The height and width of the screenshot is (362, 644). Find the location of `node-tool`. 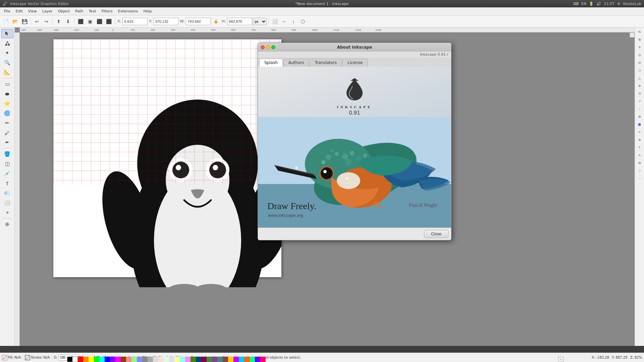

node-tool is located at coordinates (7, 43).